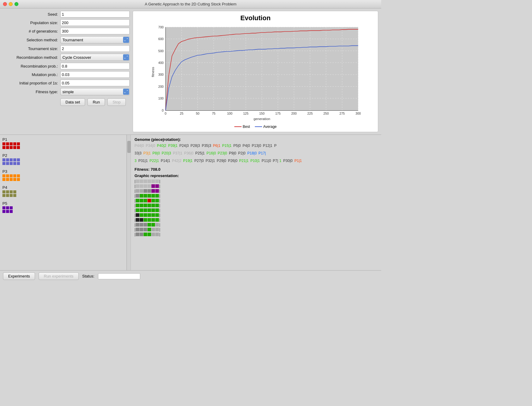 The width and height of the screenshot is (532, 406). I want to click on num-gen-input, so click(95, 31).